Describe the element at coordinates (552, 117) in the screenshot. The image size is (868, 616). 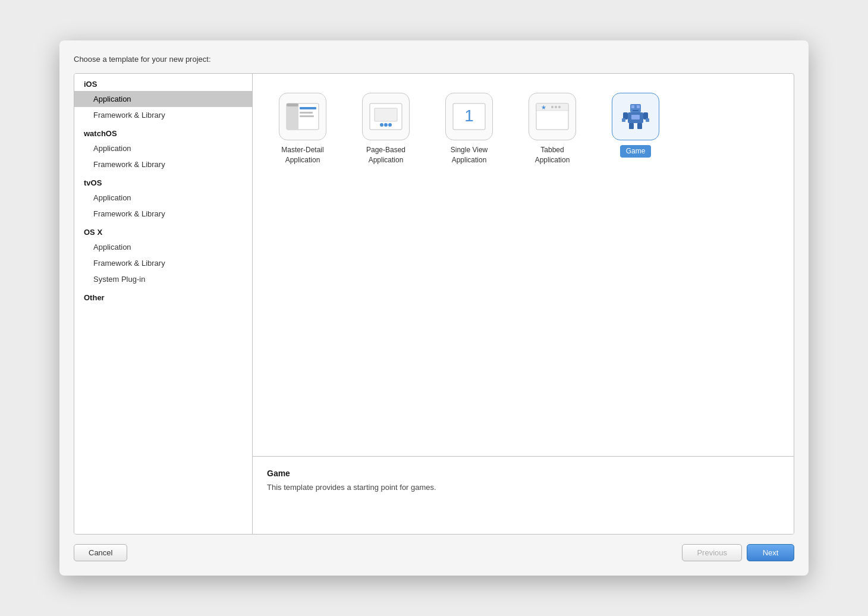
I see `template-icon-tabbed: ★` at that location.